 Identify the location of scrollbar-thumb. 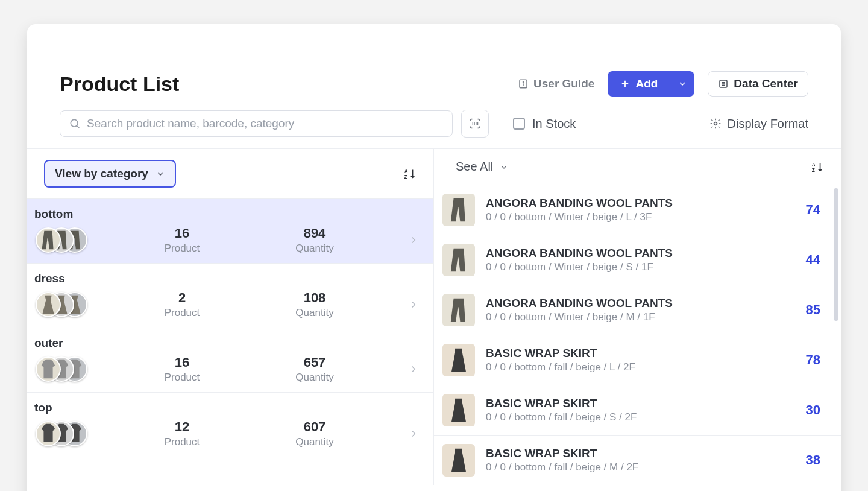
(836, 255).